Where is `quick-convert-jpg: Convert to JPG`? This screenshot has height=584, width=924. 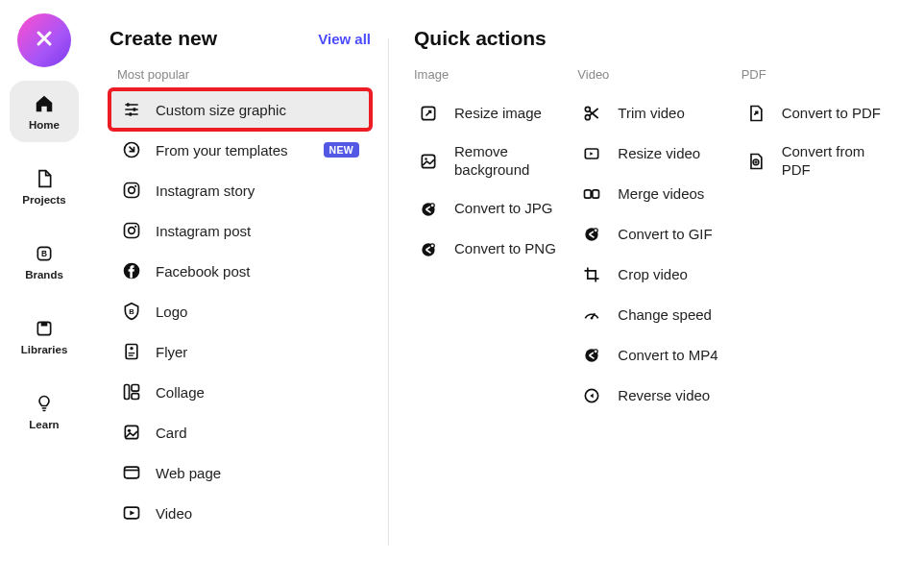 quick-convert-jpg: Convert to JPG is located at coordinates (491, 209).